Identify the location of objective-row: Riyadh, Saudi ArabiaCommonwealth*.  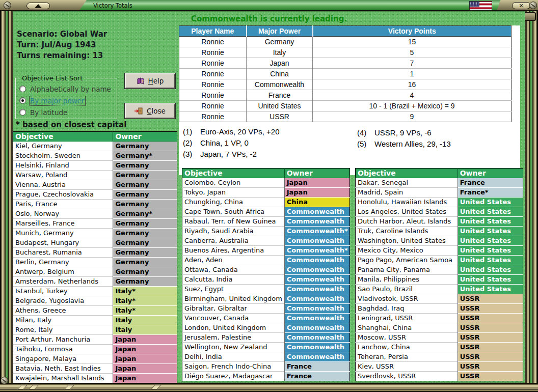
(266, 231).